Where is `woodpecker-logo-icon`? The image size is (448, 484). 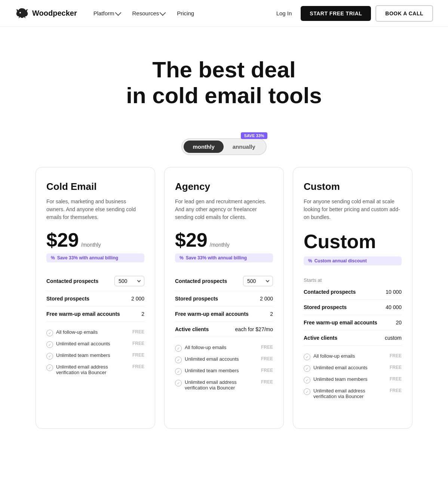
woodpecker-logo-icon is located at coordinates (22, 13).